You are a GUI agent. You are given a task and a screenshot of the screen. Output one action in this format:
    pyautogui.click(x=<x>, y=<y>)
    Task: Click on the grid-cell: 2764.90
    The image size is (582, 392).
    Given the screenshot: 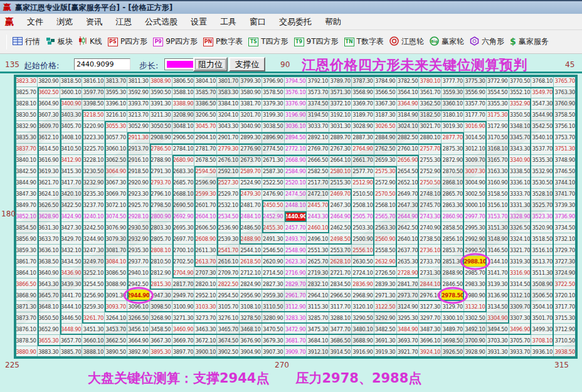 What is the action you would take?
    pyautogui.click(x=363, y=149)
    